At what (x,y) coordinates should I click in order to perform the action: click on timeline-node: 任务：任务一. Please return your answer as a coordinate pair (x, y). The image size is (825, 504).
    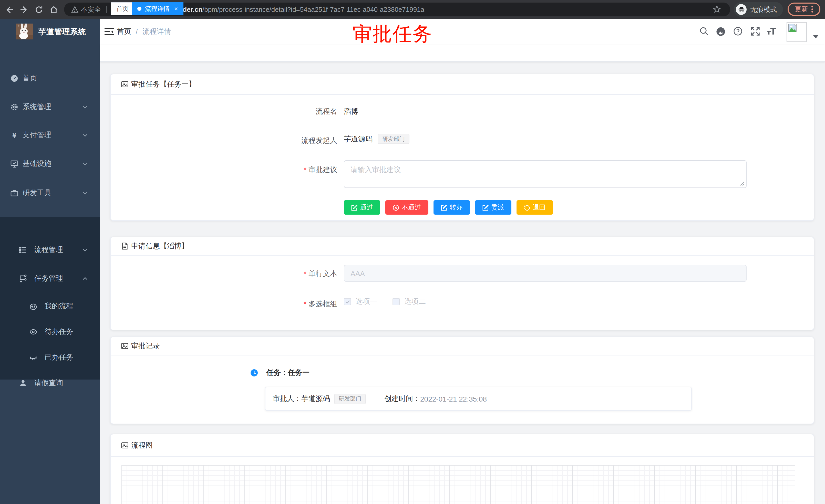
    Looking at the image, I should click on (280, 373).